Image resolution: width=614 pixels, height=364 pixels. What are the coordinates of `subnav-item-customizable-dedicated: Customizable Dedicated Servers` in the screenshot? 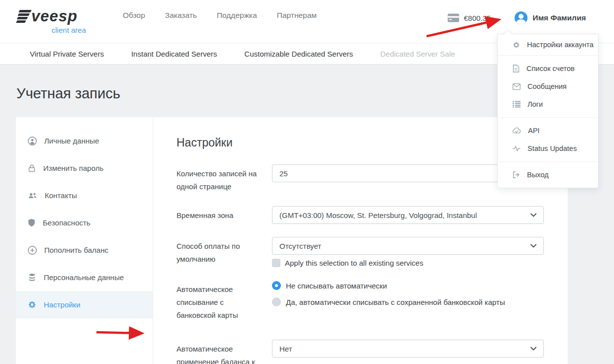 It's located at (299, 54).